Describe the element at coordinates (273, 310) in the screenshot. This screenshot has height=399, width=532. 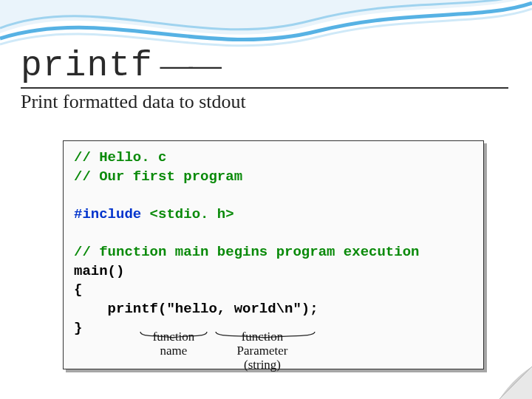
I see `code-printf: printf("hello, world\n");` at that location.